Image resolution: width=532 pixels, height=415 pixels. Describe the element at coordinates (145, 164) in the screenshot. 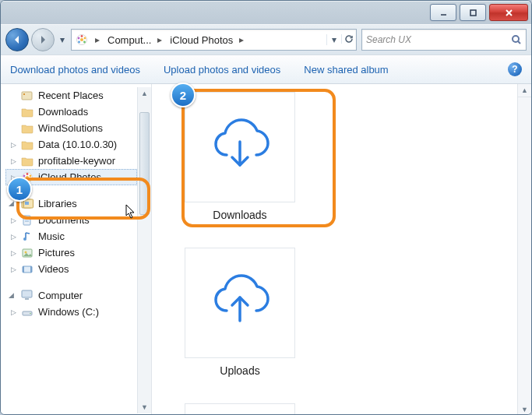

I see `scroll-thumb` at that location.